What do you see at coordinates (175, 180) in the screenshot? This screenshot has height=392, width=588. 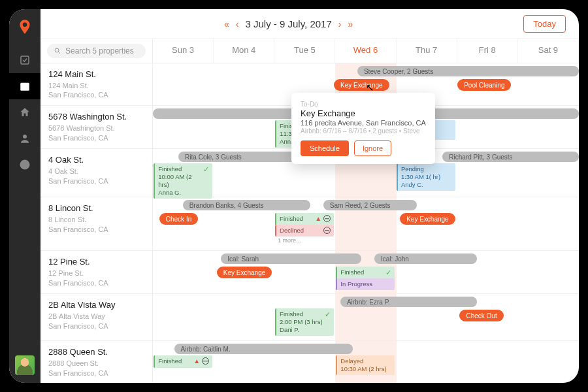 I see `task-time: 10:00 AM (2 hrs)` at bounding box center [175, 180].